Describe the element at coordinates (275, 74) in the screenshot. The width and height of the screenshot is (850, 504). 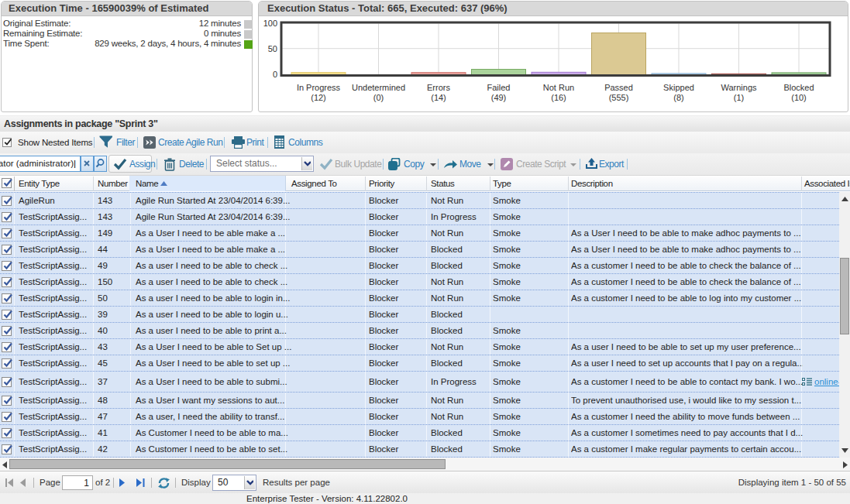
I see `svg-text: 0` at that location.